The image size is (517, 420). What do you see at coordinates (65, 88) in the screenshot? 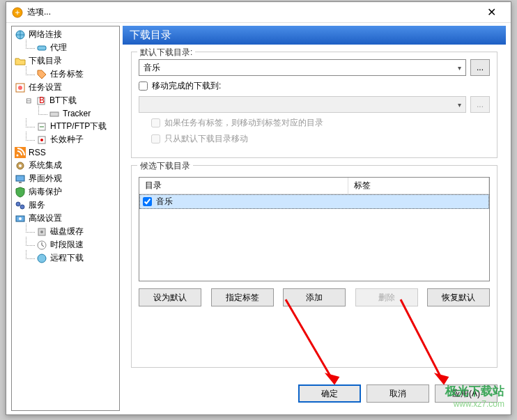
I see `tree-task-settings: 任务设置` at bounding box center [65, 88].